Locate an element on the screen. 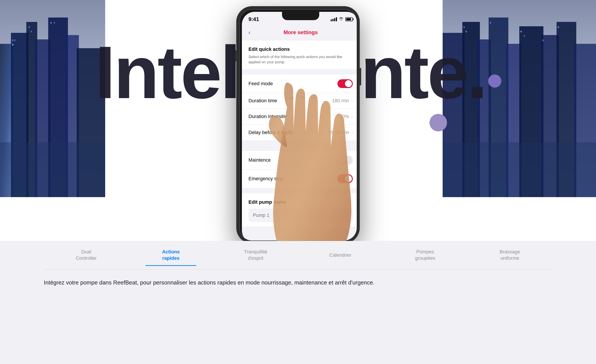  nav-bar: ‹ More settings is located at coordinates (301, 32).